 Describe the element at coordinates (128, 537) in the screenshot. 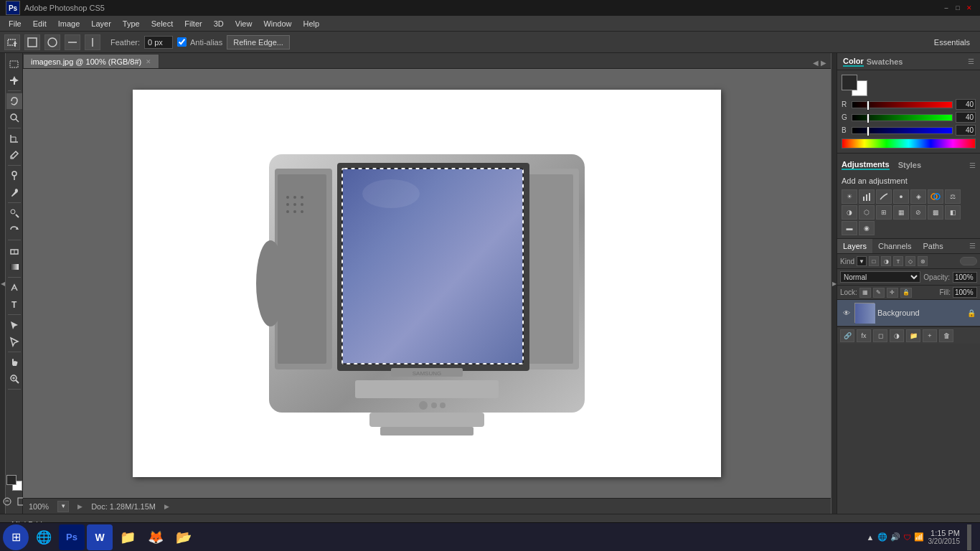

I see `taskbar-app-explorer: 📁` at that location.